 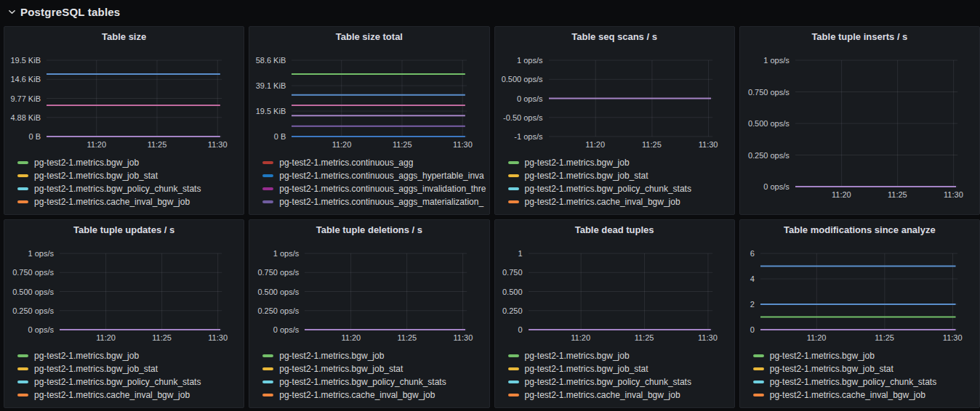 What do you see at coordinates (615, 314) in the screenshot?
I see `panel: Table dead tuples 10.7500.5000.2500 11:2…` at bounding box center [615, 314].